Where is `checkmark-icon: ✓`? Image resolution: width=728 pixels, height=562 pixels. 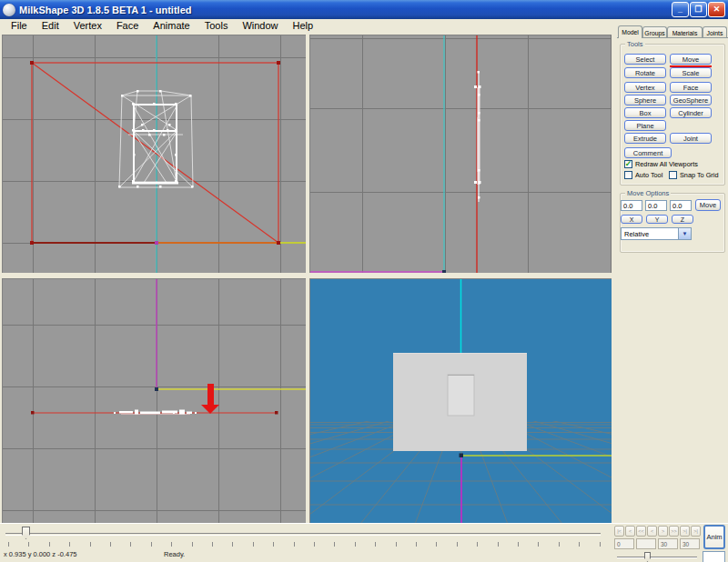
checkmark-icon: ✓ is located at coordinates (628, 164).